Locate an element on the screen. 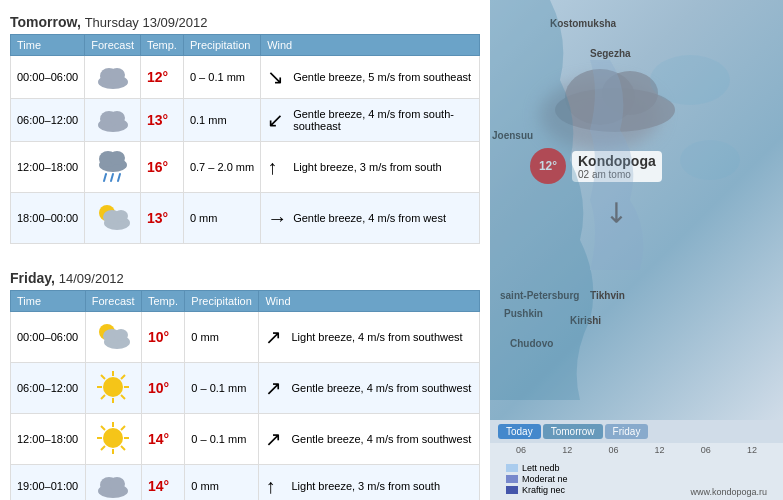 Image resolution: width=783 pixels, height=500 pixels. wind-description: Gentle breeze, 4 m/s from west is located at coordinates (370, 218).